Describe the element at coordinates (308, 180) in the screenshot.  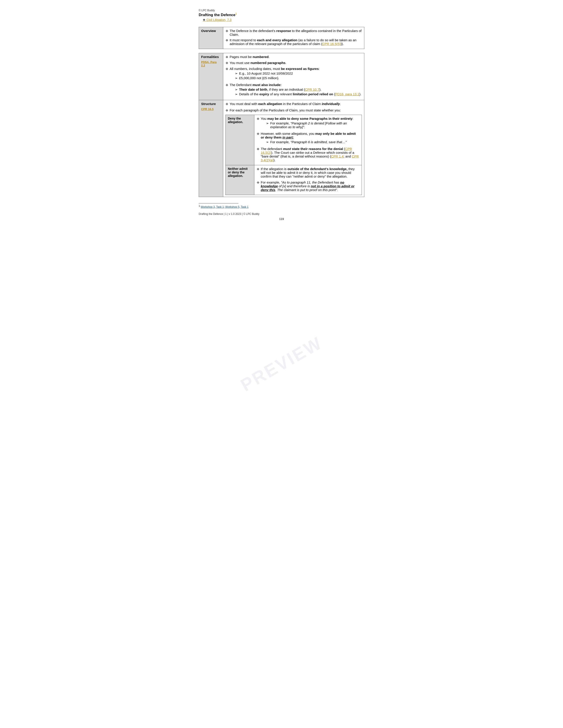
I see `neither-content: ❖ If the allegation is outside of the de…` at that location.